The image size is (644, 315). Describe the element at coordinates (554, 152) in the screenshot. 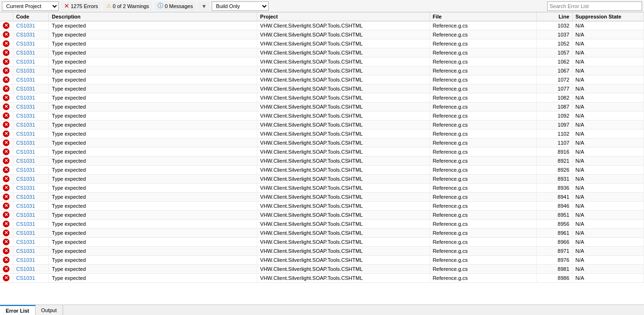

I see `error-cell-line: 8916` at that location.